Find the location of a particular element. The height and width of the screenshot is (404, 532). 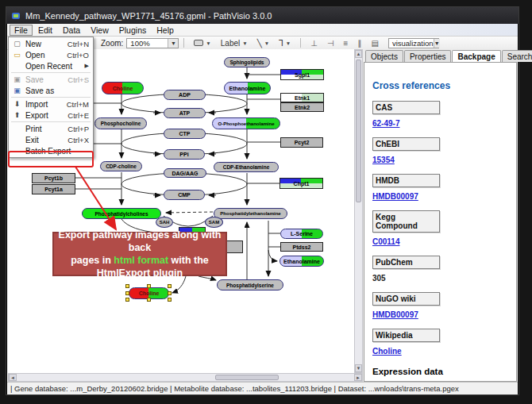

node-ctp: CTP is located at coordinates (184, 133).